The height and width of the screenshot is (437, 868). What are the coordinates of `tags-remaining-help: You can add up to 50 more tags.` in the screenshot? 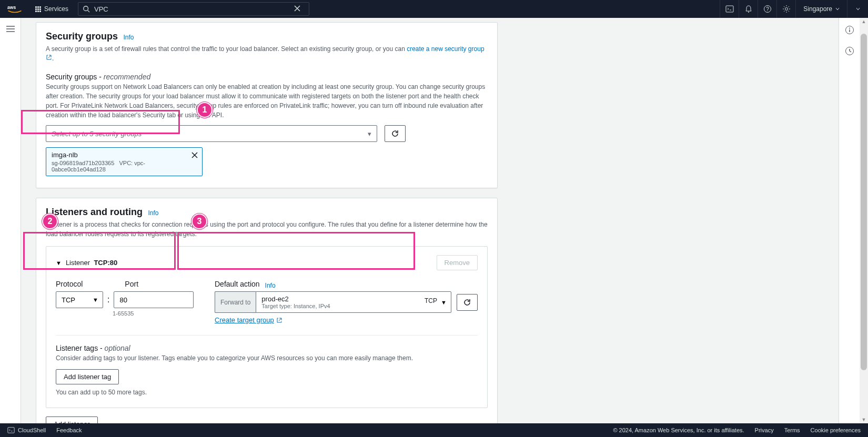 It's located at (267, 392).